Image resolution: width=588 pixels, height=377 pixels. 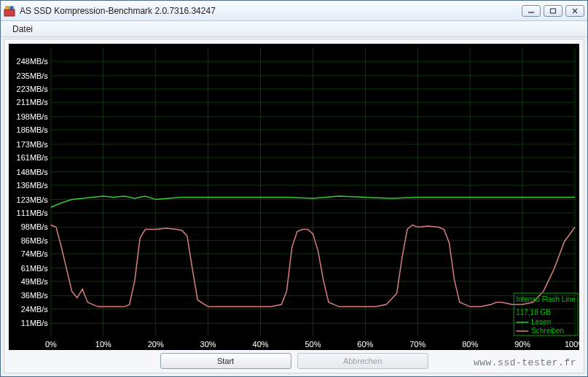 I want to click on button-bar: Start Abbrechen, so click(x=294, y=361).